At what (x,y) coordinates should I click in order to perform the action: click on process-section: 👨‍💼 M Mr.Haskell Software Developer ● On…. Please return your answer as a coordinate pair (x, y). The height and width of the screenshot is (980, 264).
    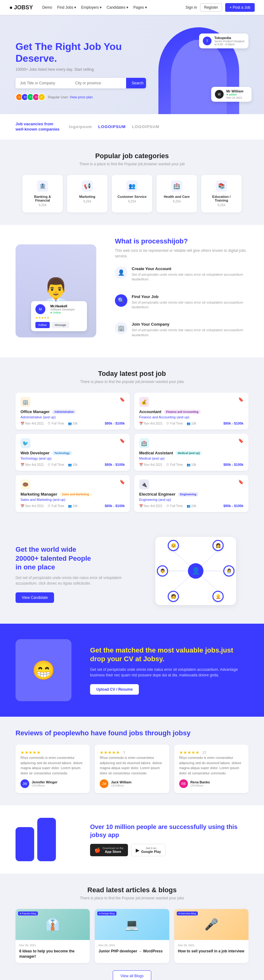
    Looking at the image, I should click on (132, 291).